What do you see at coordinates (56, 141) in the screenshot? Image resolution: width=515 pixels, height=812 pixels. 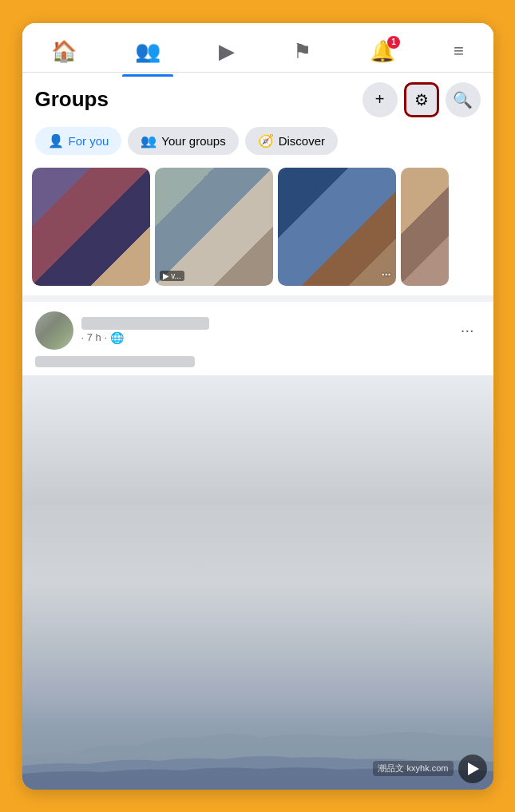 I see `person-icon: 👤` at bounding box center [56, 141].